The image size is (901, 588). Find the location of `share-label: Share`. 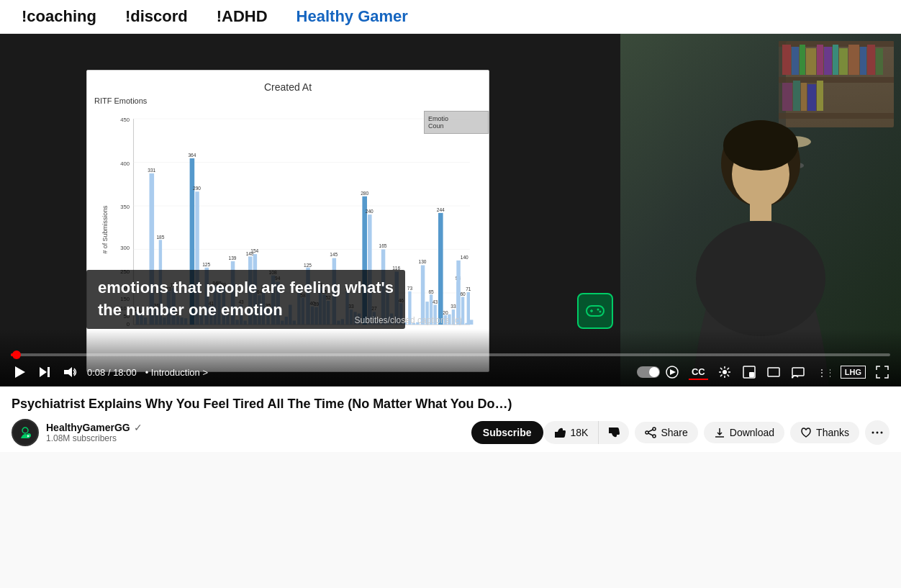

share-label: Share is located at coordinates (674, 433).